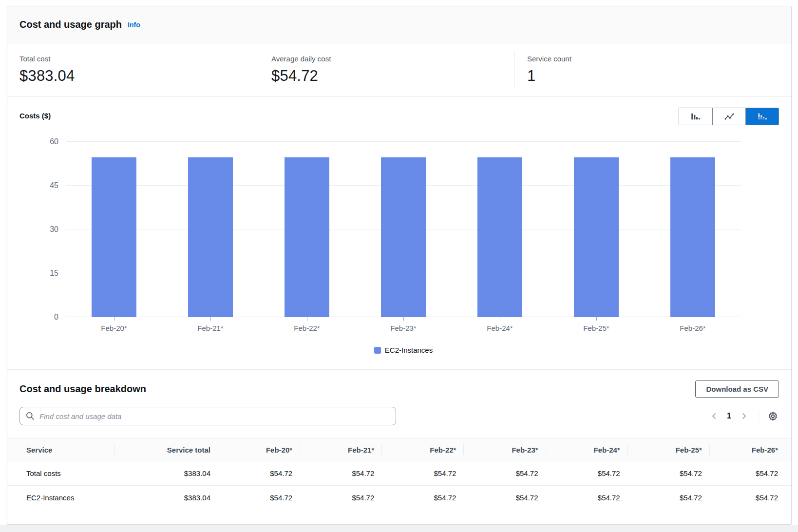 The width and height of the screenshot is (798, 532). What do you see at coordinates (399, 498) in the screenshot?
I see `table-row: EC2-Instances$383.04$54.72$54.72$54.72$5…` at bounding box center [399, 498].